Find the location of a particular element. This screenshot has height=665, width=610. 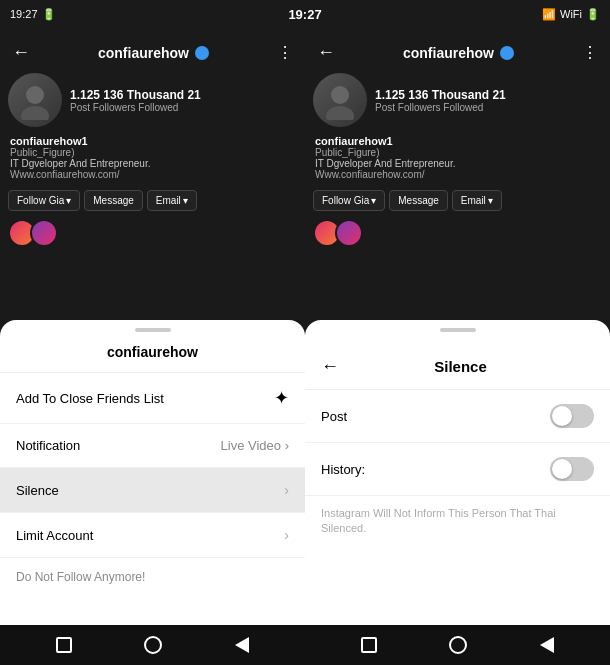

left-profile-website: Www.confiaurehow.com/ is located at coordinates (152, 174).